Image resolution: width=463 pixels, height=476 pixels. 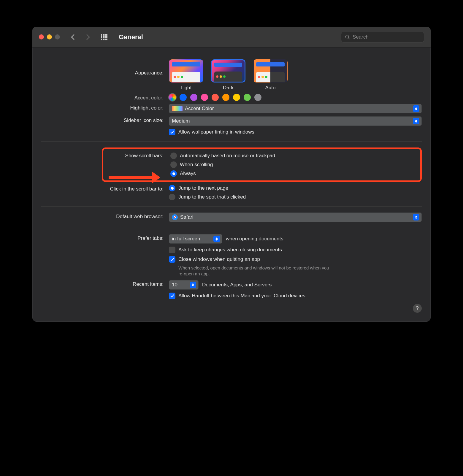 What do you see at coordinates (255, 239) in the screenshot?
I see `tabs-suffix: when opening documents` at bounding box center [255, 239].